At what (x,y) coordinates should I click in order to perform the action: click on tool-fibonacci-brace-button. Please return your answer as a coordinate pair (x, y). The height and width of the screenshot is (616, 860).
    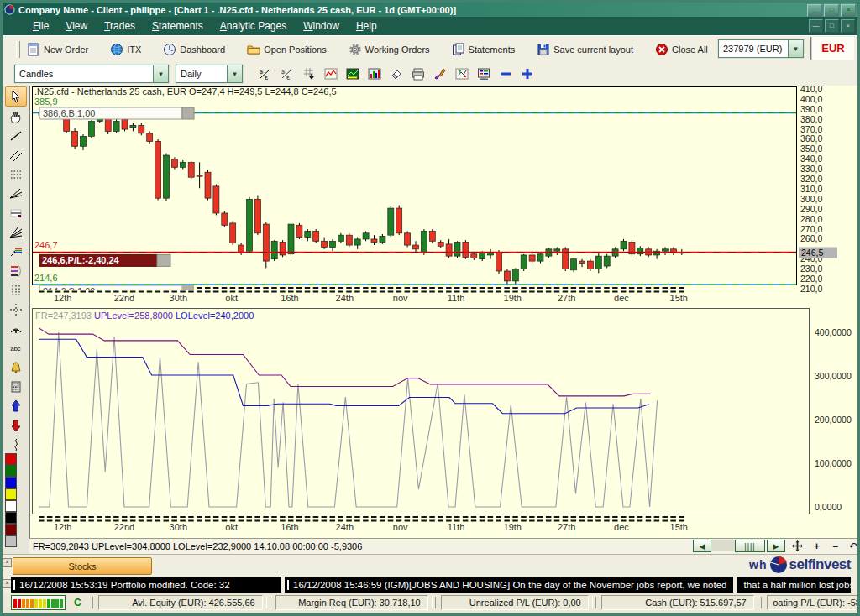
    Looking at the image, I should click on (16, 271).